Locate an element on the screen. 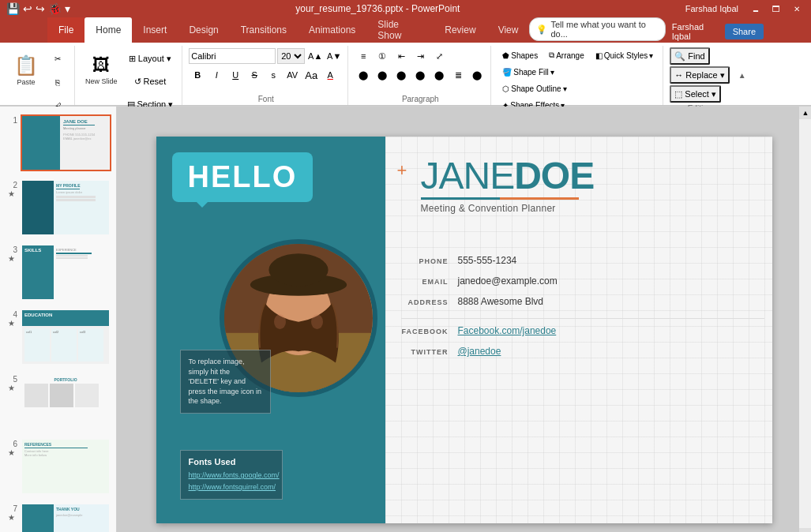 This screenshot has height=532, width=811. slide-img-5: PORTFOLIO is located at coordinates (66, 402).